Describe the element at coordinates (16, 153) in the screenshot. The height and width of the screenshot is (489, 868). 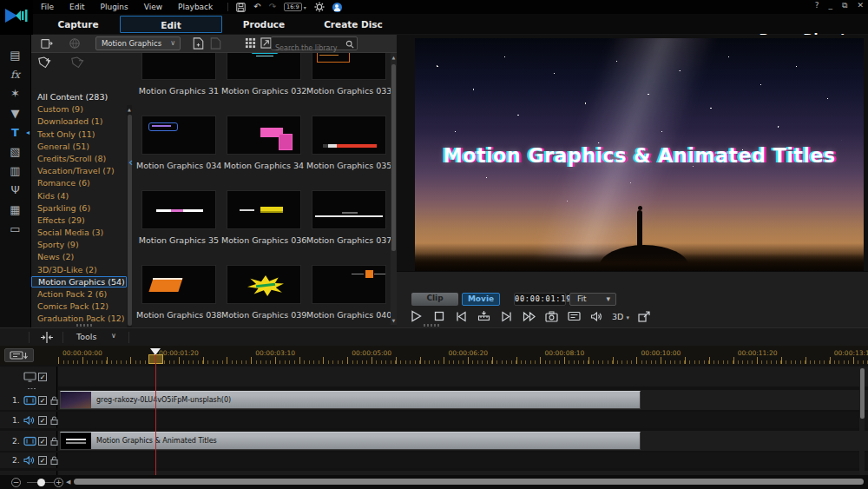
I see `transition-room-icon: ▧` at that location.